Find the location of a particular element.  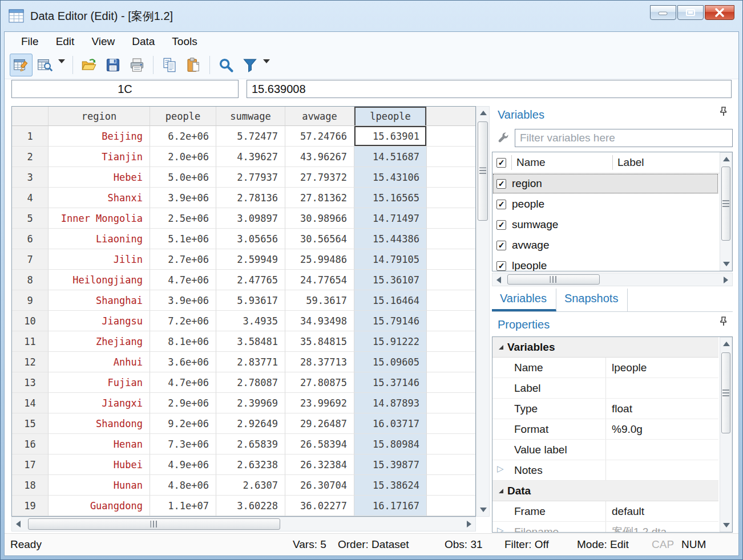

cell-region: Jiangxi is located at coordinates (99, 403).